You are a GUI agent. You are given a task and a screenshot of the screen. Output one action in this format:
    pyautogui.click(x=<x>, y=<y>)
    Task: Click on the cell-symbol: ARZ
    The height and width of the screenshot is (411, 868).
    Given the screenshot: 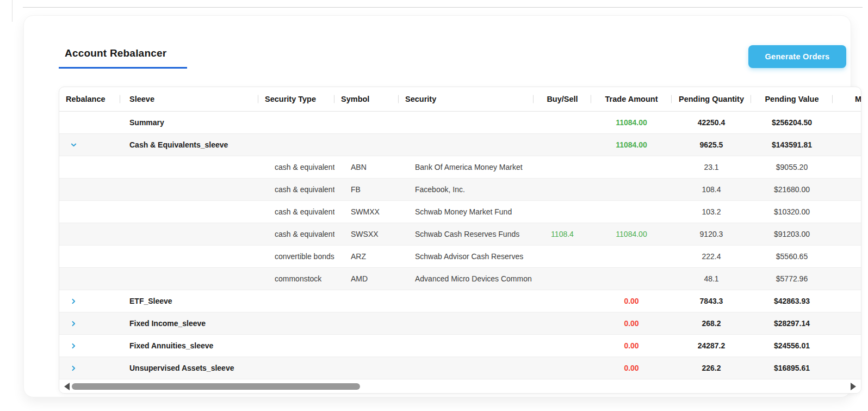 What is the action you would take?
    pyautogui.click(x=367, y=256)
    